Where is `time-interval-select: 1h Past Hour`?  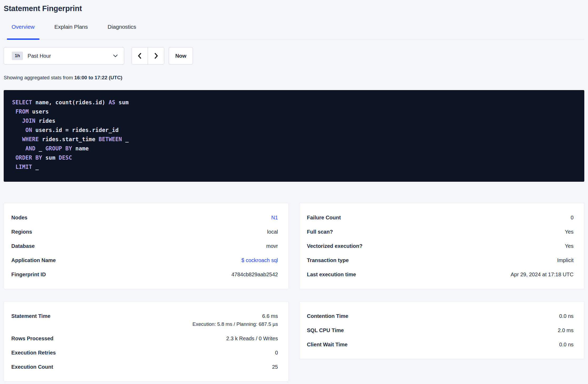
time-interval-select: 1h Past Hour is located at coordinates (64, 56).